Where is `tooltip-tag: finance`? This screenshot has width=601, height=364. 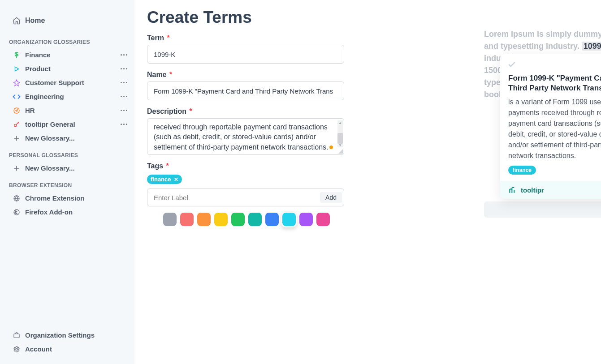 tooltip-tag: finance is located at coordinates (522, 170).